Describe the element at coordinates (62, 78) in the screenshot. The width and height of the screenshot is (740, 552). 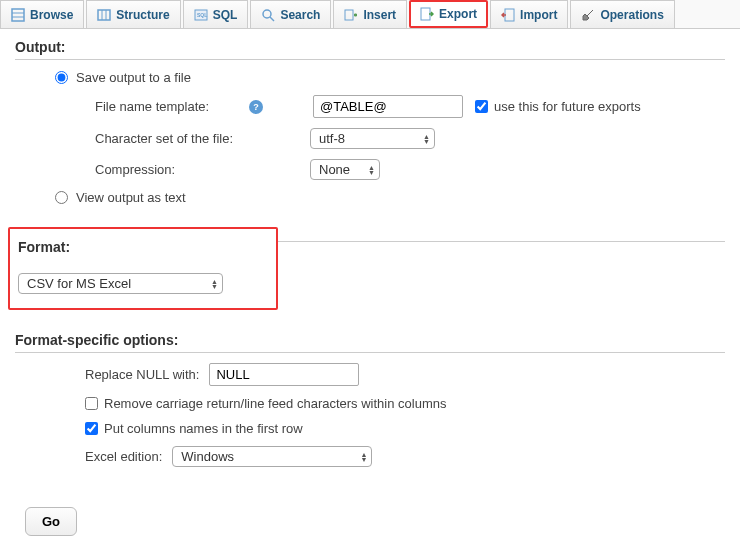
I see `output-save-file-radio` at that location.